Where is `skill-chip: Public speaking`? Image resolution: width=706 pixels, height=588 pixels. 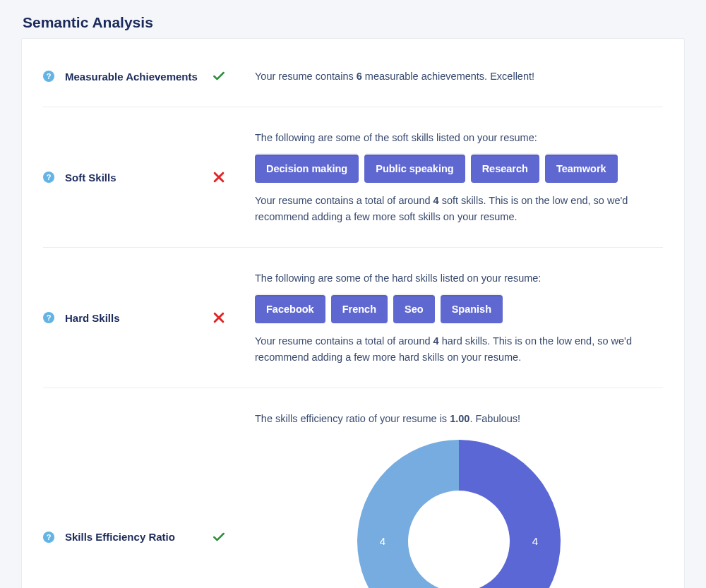
skill-chip: Public speaking is located at coordinates (414, 169).